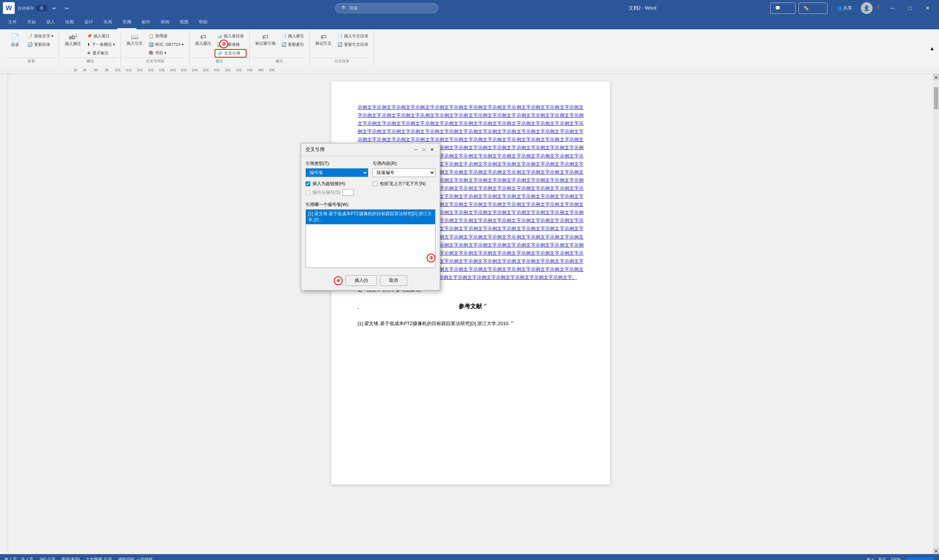 The image size is (939, 560). Describe the element at coordinates (844, 8) in the screenshot. I see `share-button: 👥 共享` at that location.